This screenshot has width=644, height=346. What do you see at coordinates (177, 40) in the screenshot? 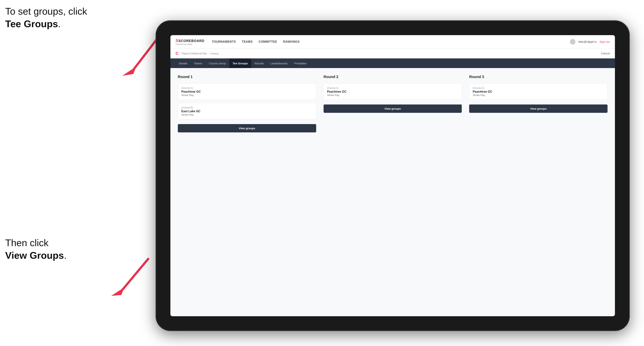
I see `logo-c: S` at bounding box center [177, 40].